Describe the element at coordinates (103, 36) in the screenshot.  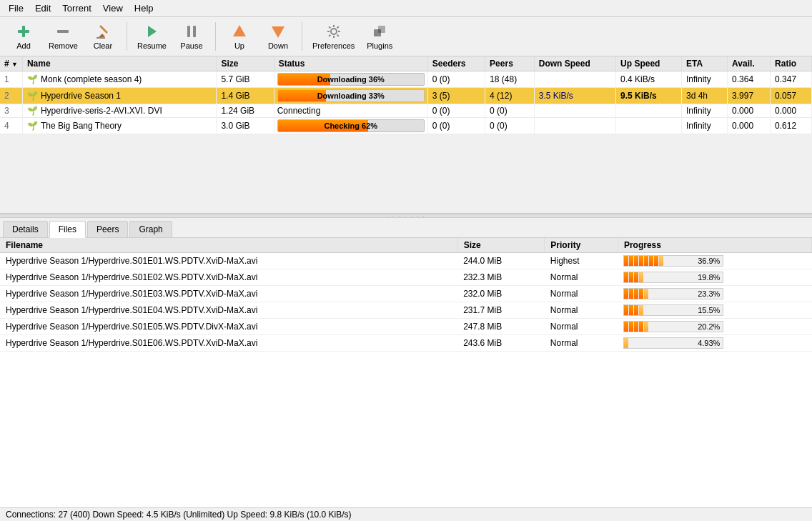
I see `clear-button: Clear` at that location.